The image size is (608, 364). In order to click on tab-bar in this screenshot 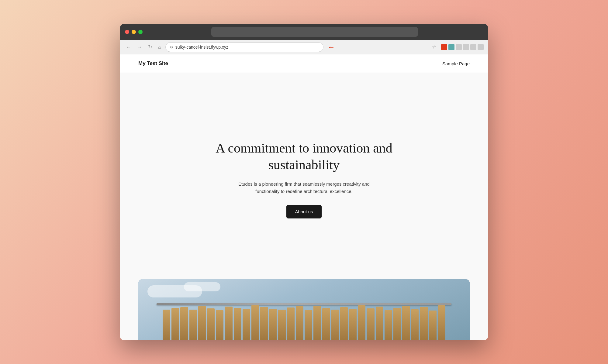, I will do `click(315, 32)`.